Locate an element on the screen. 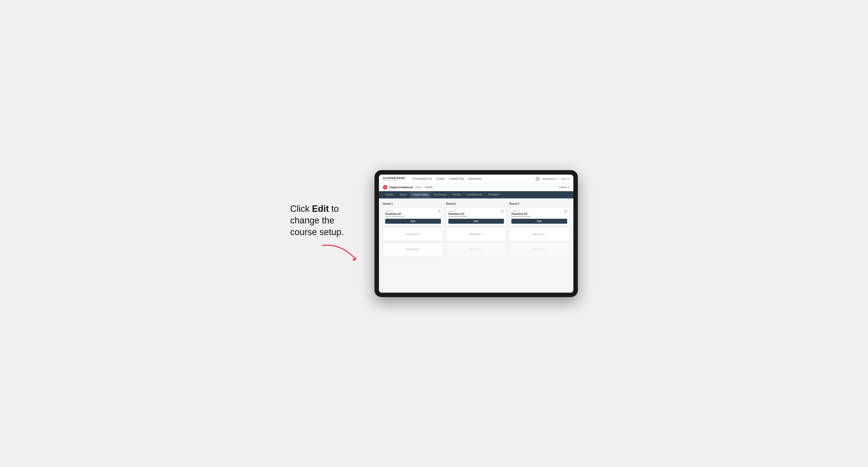 The width and height of the screenshot is (868, 467). nav-rankings: RANKINGS is located at coordinates (475, 179).